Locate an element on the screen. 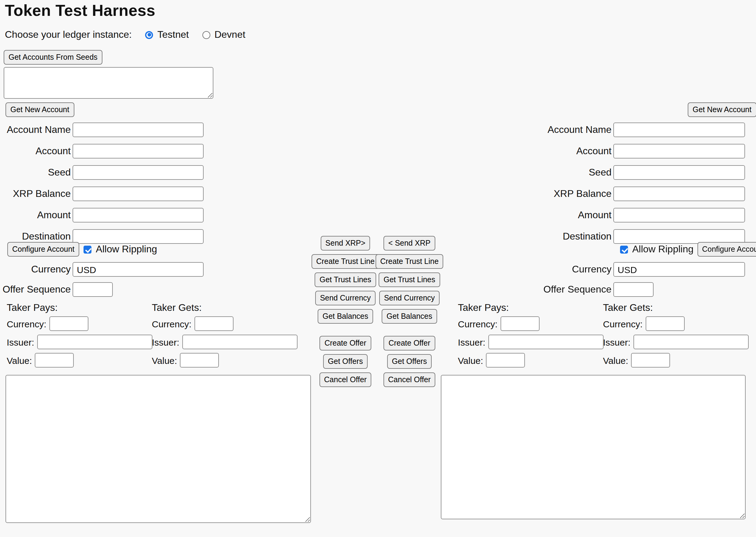 The height and width of the screenshot is (537, 756). account2-account-input is located at coordinates (679, 151).